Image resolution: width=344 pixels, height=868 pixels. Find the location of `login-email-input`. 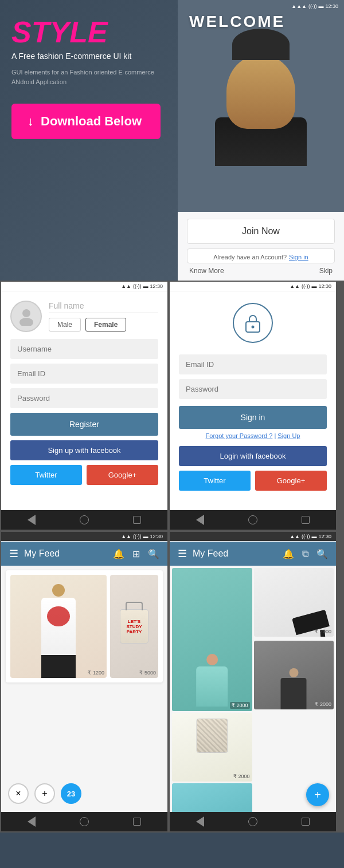

login-email-input is located at coordinates (253, 364).